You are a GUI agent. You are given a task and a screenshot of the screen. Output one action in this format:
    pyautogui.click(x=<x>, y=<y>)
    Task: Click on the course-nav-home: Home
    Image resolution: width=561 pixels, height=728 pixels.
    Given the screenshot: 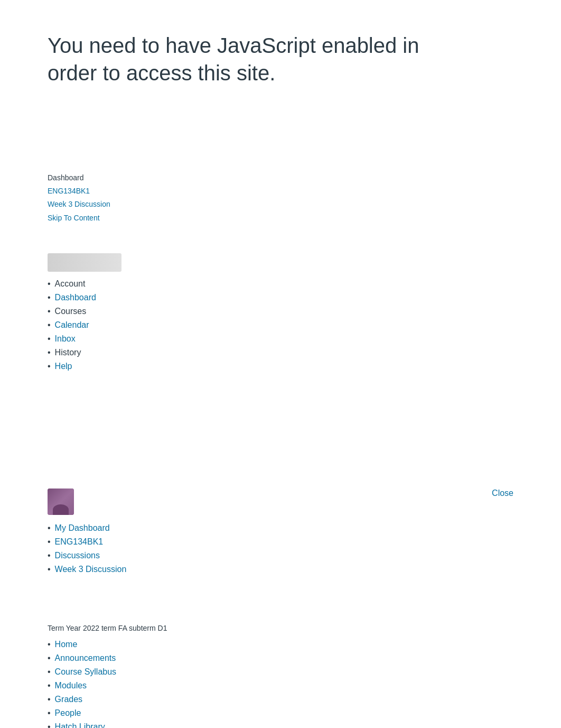 What is the action you would take?
    pyautogui.click(x=280, y=644)
    